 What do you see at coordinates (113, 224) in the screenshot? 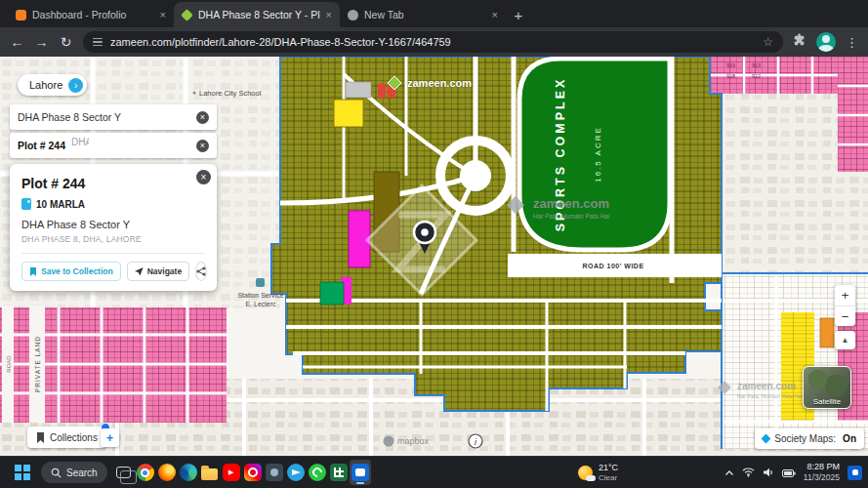
I see `plot-location: DHA Phase 8 Sector Y` at bounding box center [113, 224].